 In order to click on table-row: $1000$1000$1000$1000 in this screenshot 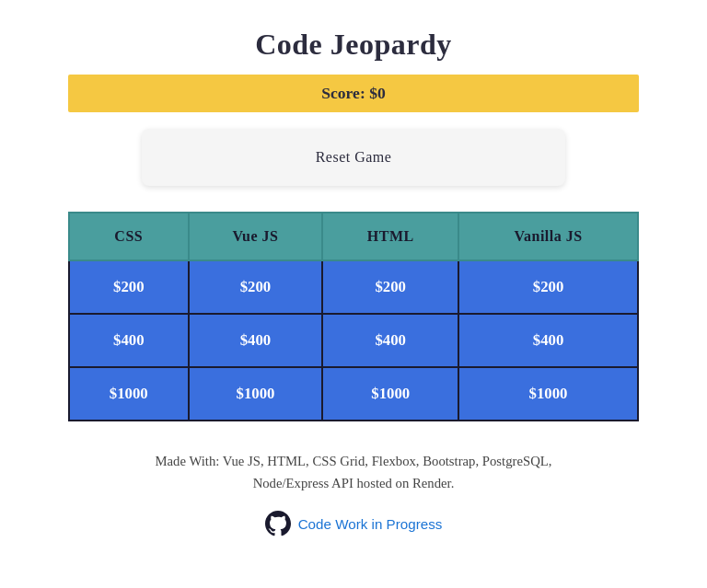, I will do `click(354, 394)`.